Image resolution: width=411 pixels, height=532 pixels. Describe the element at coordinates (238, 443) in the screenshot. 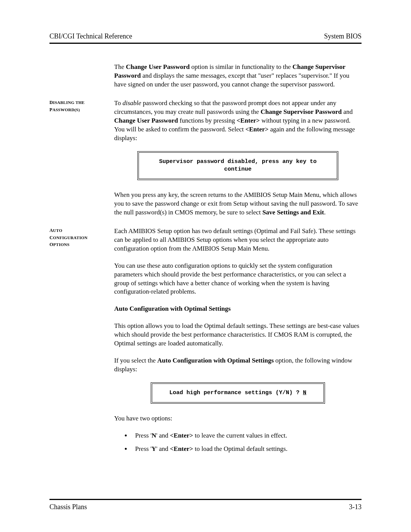

I see `options-list: Press 'N' and <Enter> to leave the curre…` at that location.